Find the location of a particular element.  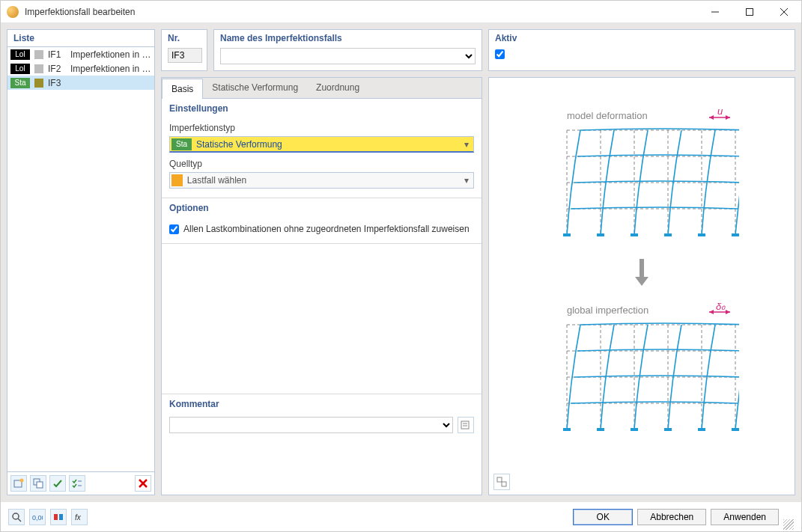

tab-statische-verformung: Statische Verformung is located at coordinates (255, 88).